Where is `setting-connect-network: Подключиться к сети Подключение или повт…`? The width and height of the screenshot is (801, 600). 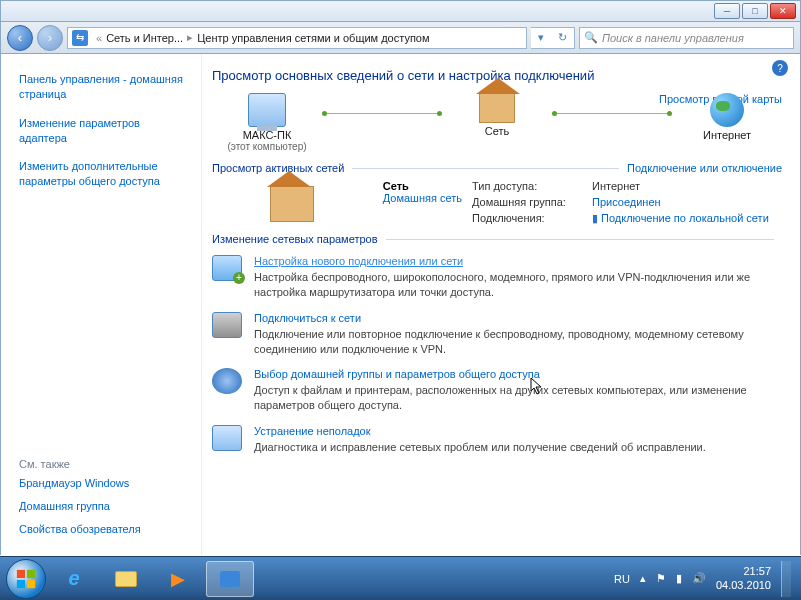 setting-connect-network: Подключиться к сети Подключение или повт… is located at coordinates (497, 334).